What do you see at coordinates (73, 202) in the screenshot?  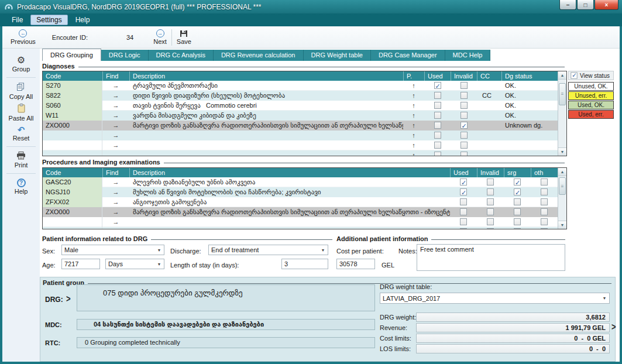 I see `code-cell: ZFXX02` at bounding box center [73, 202].